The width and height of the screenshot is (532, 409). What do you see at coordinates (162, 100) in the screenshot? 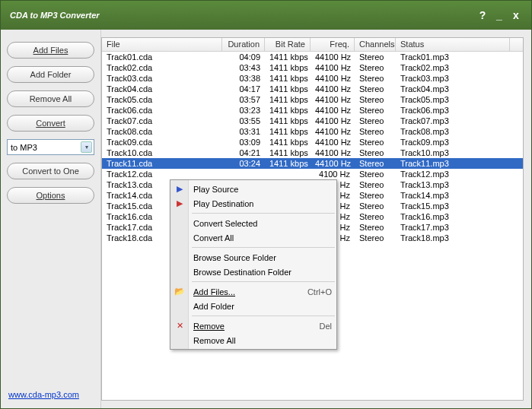
I see `cell-file: Track05.cda` at bounding box center [162, 100].